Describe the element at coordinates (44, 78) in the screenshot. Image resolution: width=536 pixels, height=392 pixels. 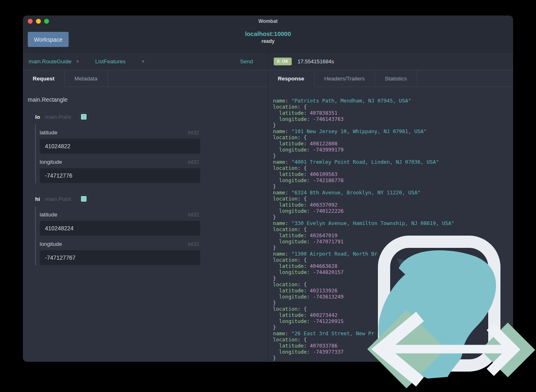
I see `tab-request: Request` at that location.